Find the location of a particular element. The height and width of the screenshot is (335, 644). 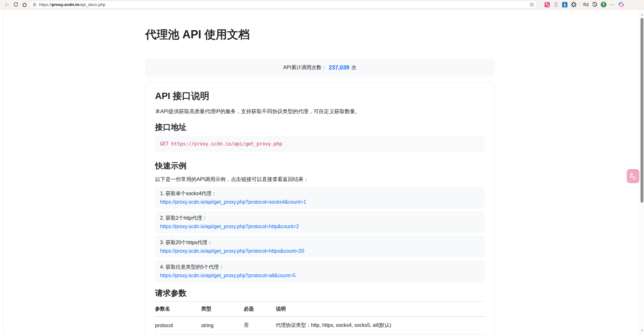

page-left-edge is located at coordinates (3, 172).